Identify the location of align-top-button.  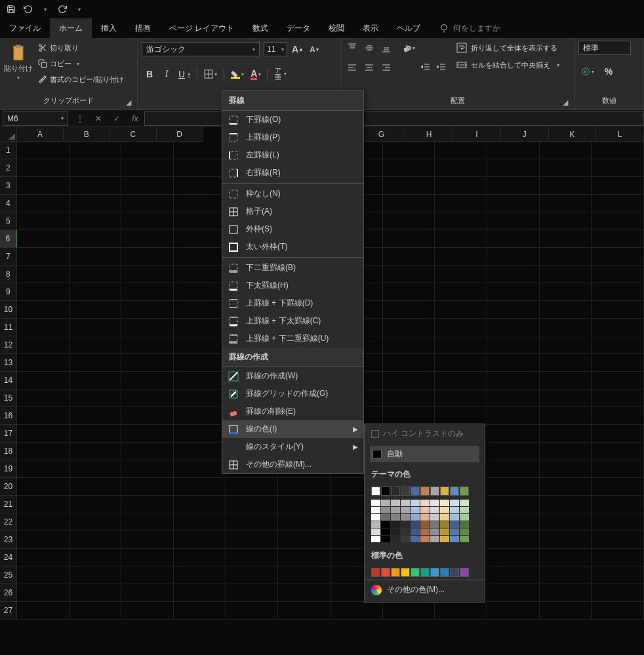
(352, 48).